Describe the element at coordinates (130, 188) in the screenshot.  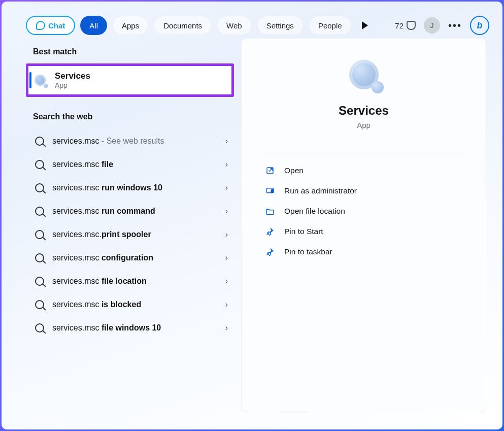
I see `web-result-row: services.msc run windows 10›` at that location.